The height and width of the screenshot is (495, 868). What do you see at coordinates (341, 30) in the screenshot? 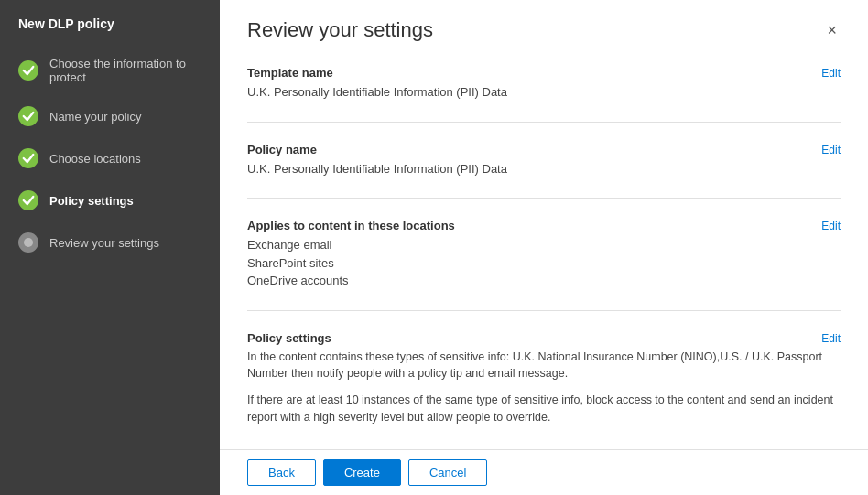
I see `page-title: Review your settings` at bounding box center [341, 30].